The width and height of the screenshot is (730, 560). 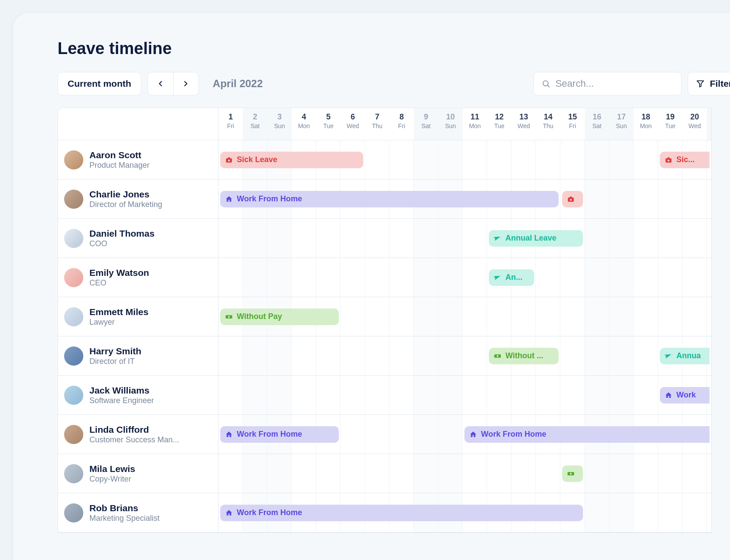 What do you see at coordinates (465, 160) in the screenshot?
I see `timeline-grid: Sick LeaveSic...` at bounding box center [465, 160].